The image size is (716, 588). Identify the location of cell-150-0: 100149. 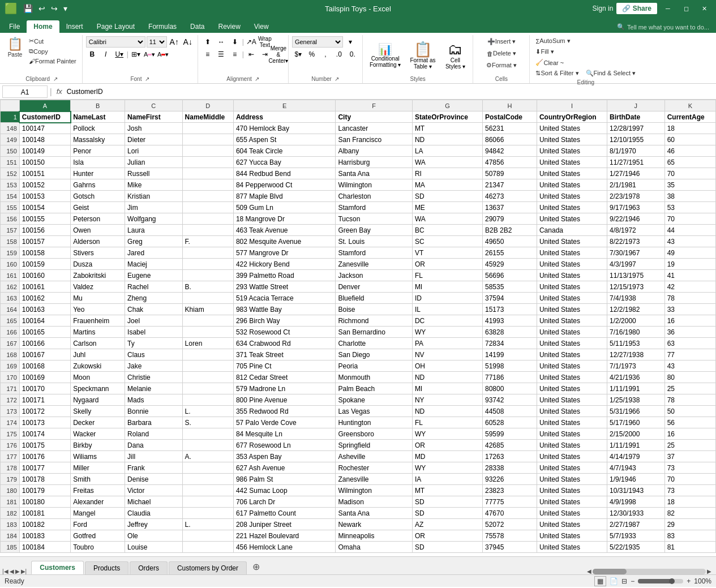
(45, 151).